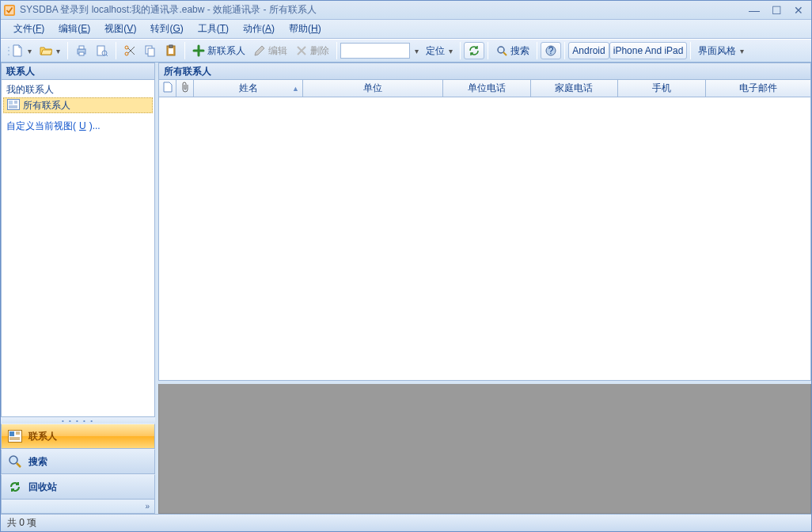  What do you see at coordinates (171, 51) in the screenshot?
I see `paste-button` at bounding box center [171, 51].